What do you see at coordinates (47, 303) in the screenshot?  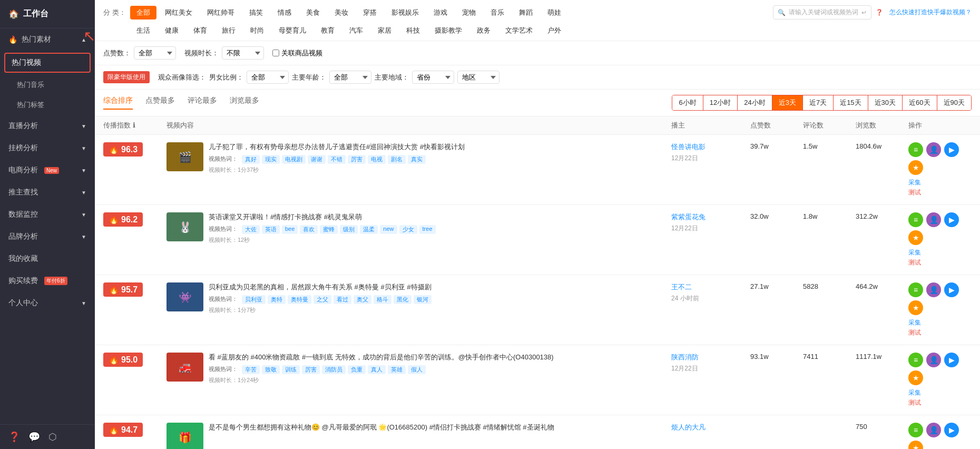 I see `sidebar-item-personal-center: 个人中心 ▼` at bounding box center [47, 303].